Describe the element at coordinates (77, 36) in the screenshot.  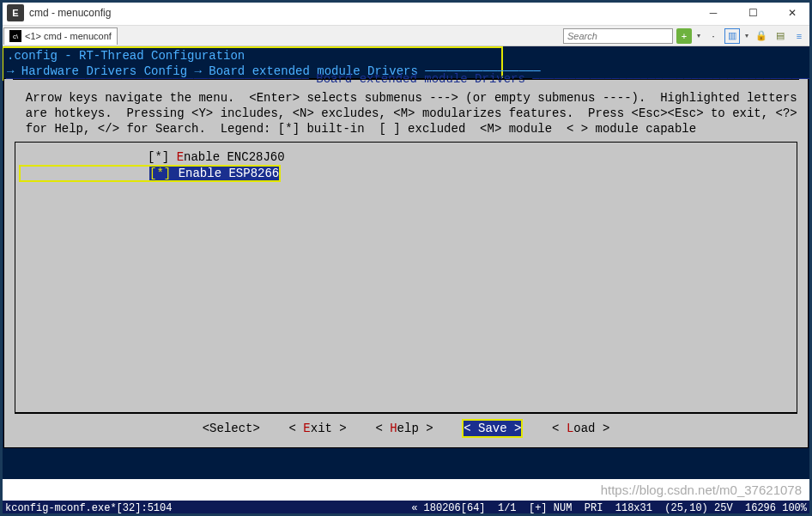
I see `tab-label: cmd - menuconf` at that location.